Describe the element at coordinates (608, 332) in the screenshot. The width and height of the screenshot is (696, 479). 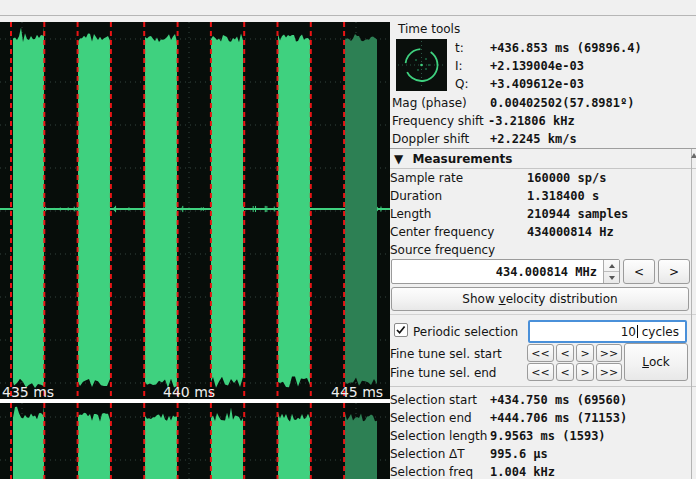
I see `periodic-cycles-input: 10 cycles` at that location.